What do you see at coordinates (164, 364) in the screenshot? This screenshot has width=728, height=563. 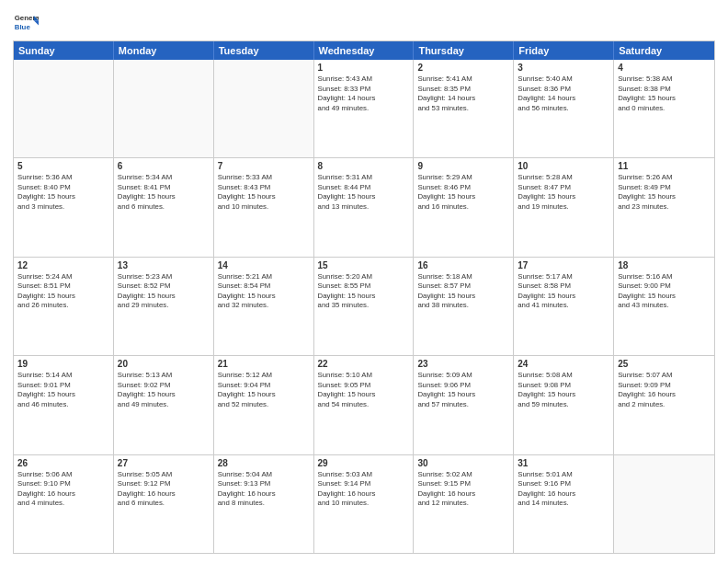 I see `day-number: 20` at bounding box center [164, 364].